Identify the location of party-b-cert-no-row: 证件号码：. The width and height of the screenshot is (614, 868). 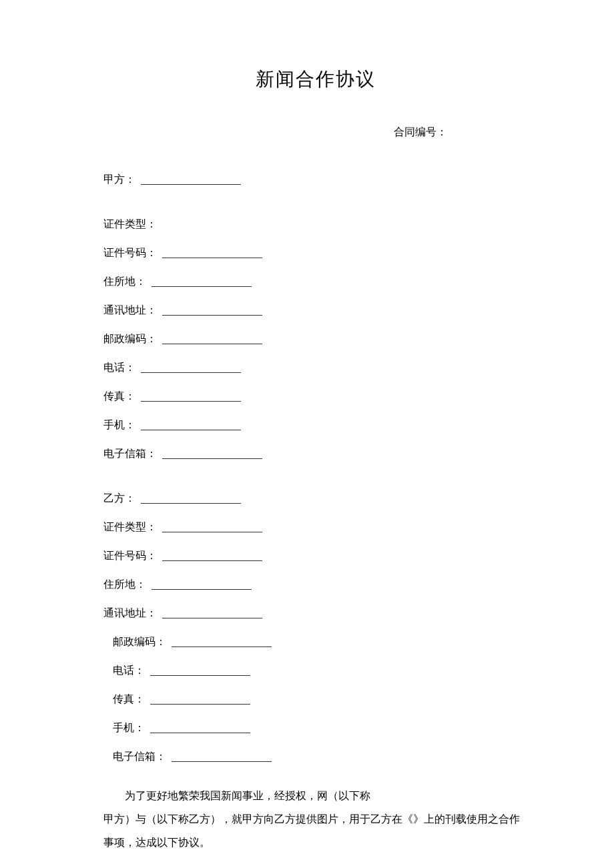
(315, 556).